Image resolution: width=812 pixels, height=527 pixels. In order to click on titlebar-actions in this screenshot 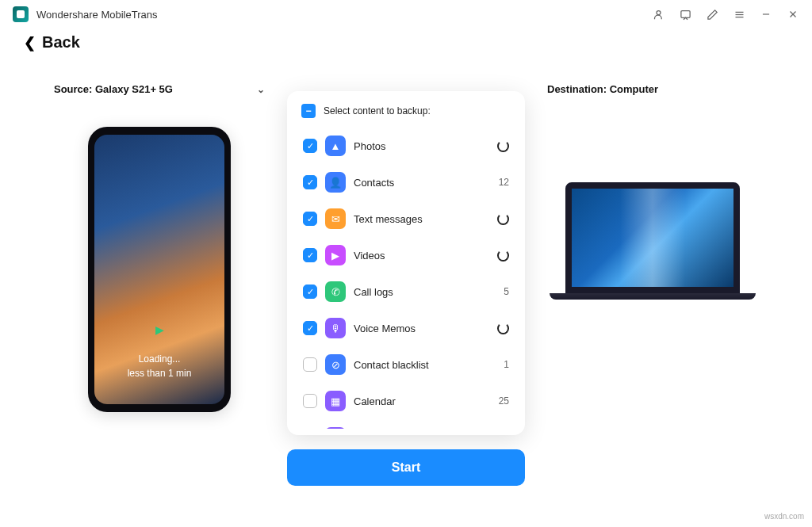, I will do `click(726, 14)`.